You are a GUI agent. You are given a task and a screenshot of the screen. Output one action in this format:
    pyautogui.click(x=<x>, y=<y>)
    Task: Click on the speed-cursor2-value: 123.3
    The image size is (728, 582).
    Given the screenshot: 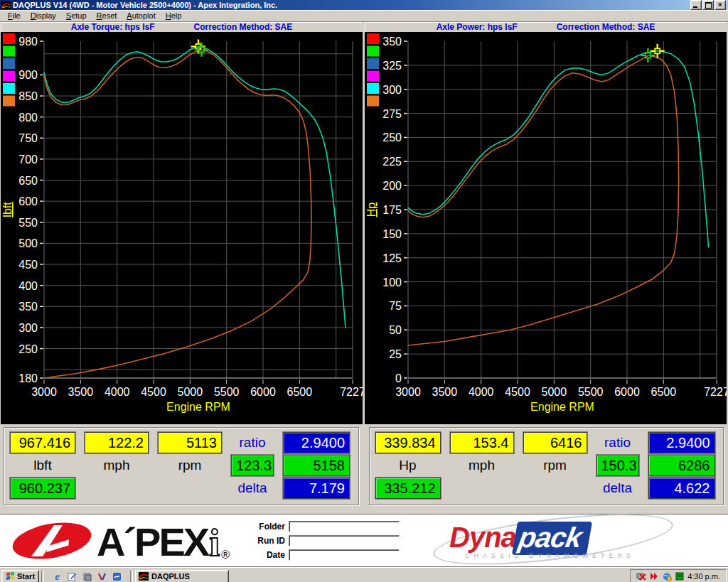 What is the action you would take?
    pyautogui.click(x=252, y=465)
    